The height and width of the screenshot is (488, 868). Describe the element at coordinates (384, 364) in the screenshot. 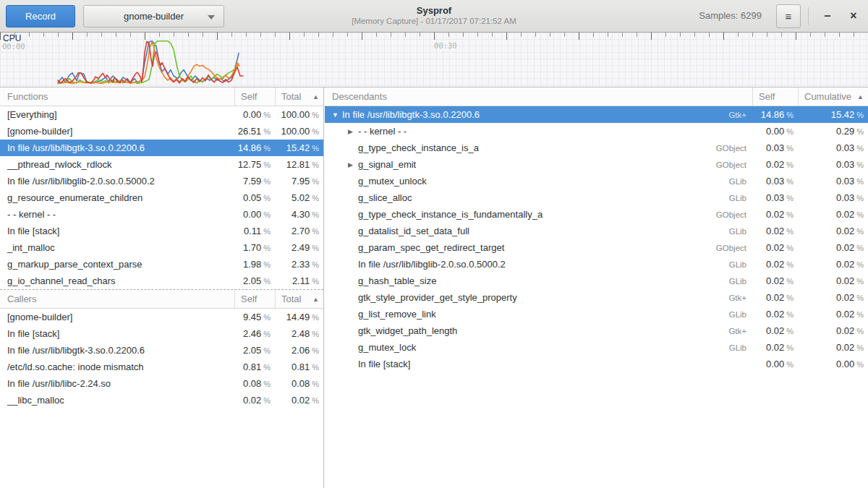

I see `descendant-name: In file [stack]` at that location.